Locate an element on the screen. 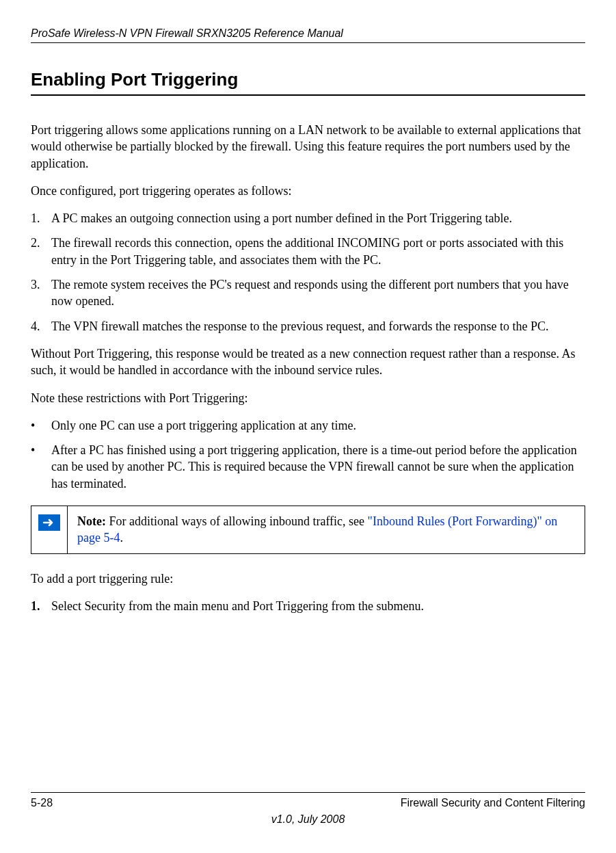  section-heading: Enabling Port Triggering is located at coordinates (308, 79).